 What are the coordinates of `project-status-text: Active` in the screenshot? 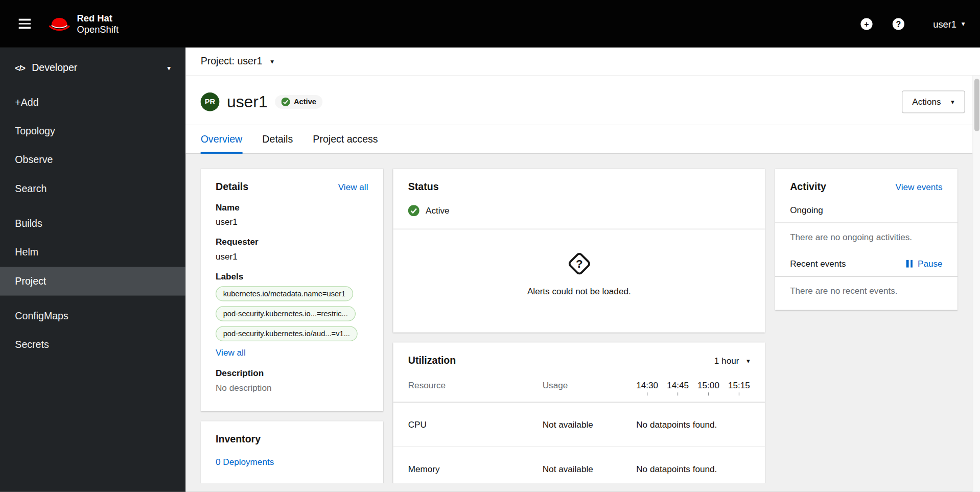 It's located at (437, 210).